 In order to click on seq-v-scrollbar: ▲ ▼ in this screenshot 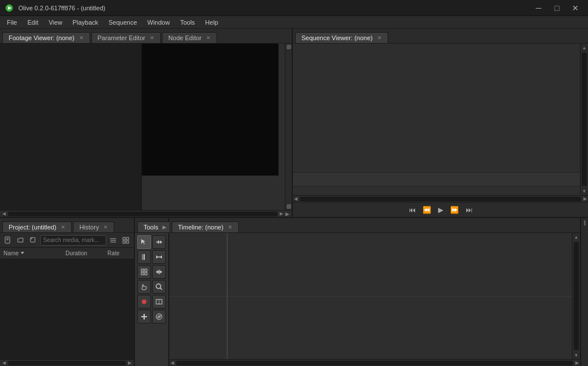, I will do `click(584, 119)`.